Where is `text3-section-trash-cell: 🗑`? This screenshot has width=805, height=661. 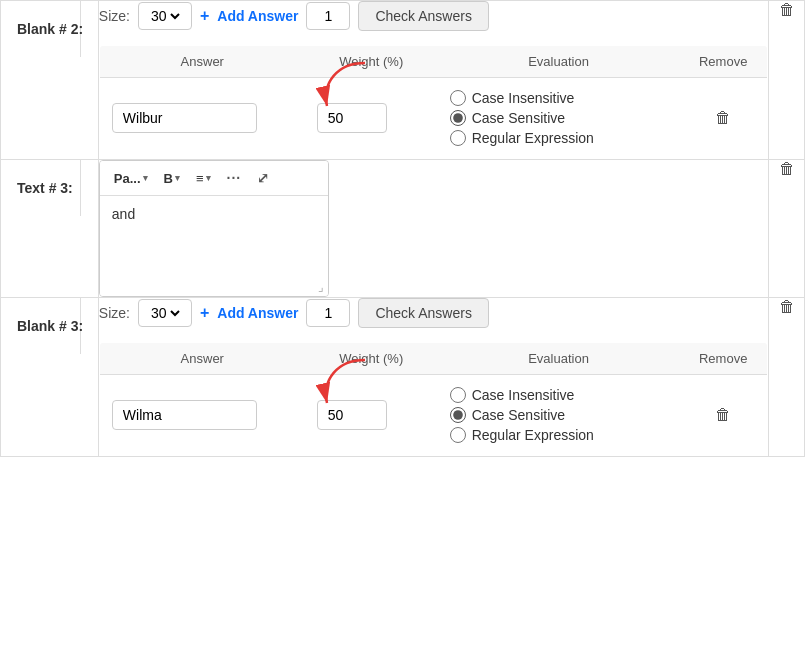 text3-section-trash-cell: 🗑 is located at coordinates (787, 229).